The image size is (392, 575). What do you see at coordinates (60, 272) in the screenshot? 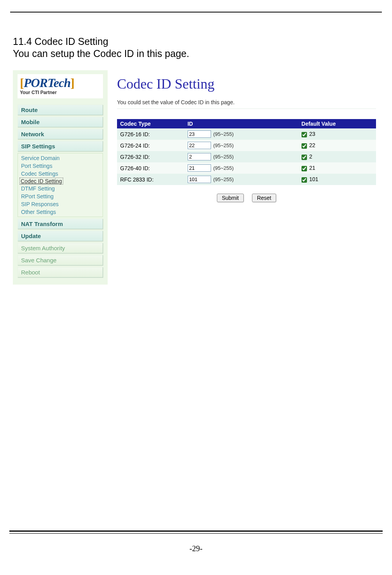
I see `sidebar-item-reboot: Reboot` at bounding box center [60, 272].